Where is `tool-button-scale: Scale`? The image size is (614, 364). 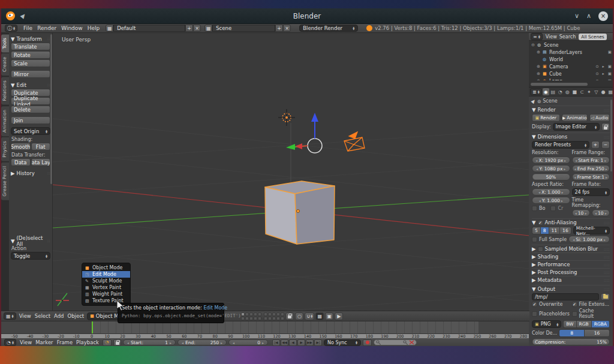 tool-button-scale: Scale is located at coordinates (31, 64).